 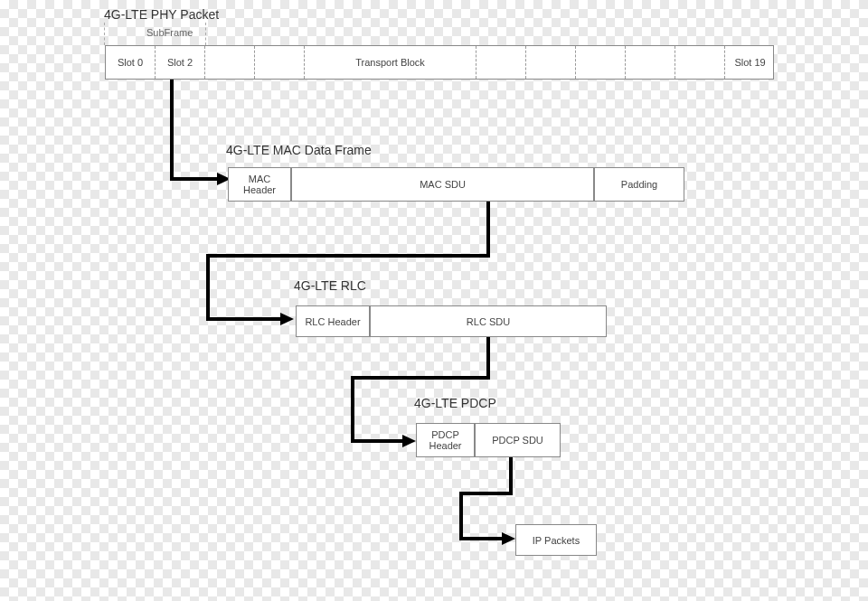 What do you see at coordinates (167, 137) in the screenshot?
I see `arrow-phy-to-mac` at bounding box center [167, 137].